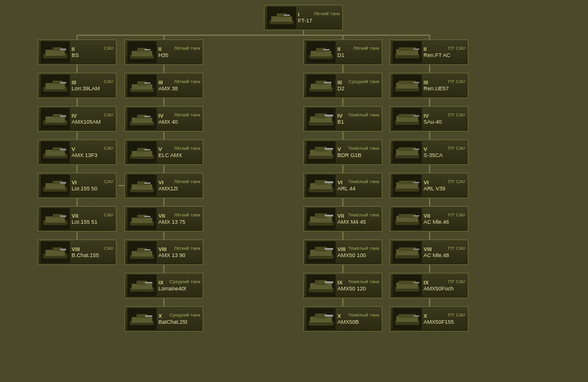 Image resolution: width=588 pixels, height=382 pixels. I want to click on tank-card-ft17: I Лёгкий танк FT-17, so click(303, 18).